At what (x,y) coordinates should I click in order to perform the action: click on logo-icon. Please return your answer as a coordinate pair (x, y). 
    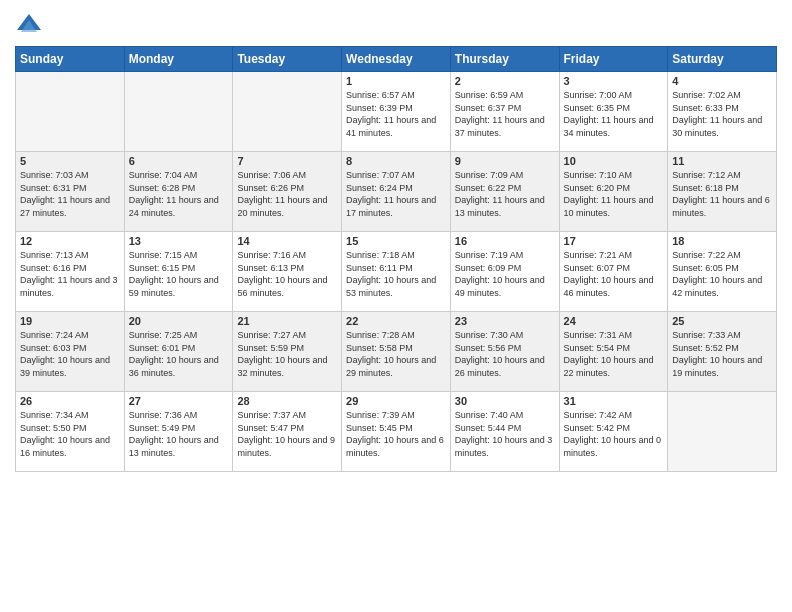
    Looking at the image, I should click on (29, 24).